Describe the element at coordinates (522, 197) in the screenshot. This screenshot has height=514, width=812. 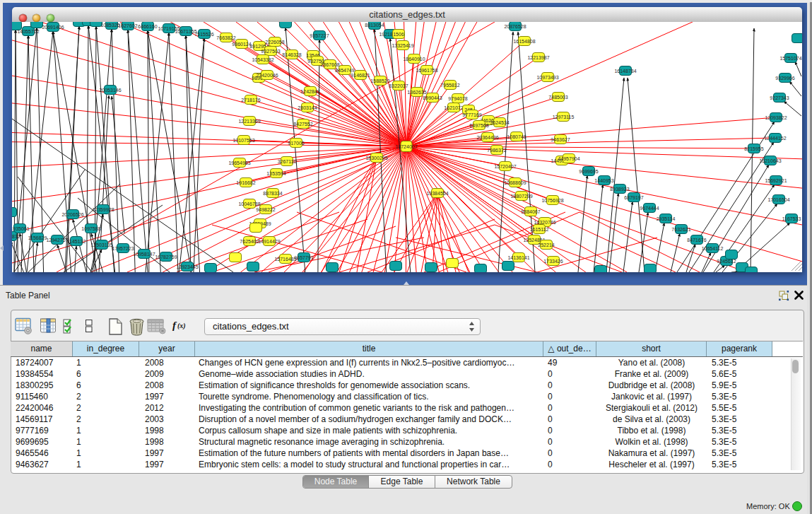
I see `svg-text: 18807299` at that location.